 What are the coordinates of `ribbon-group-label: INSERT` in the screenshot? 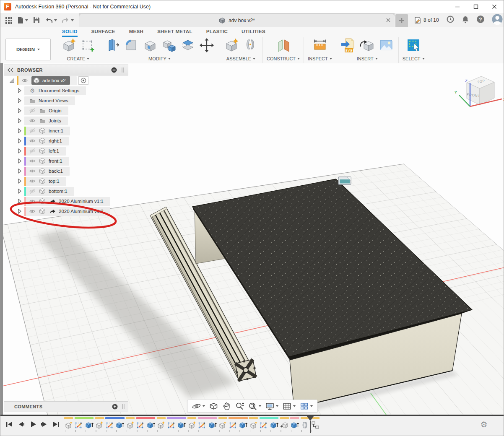 It's located at (367, 59).